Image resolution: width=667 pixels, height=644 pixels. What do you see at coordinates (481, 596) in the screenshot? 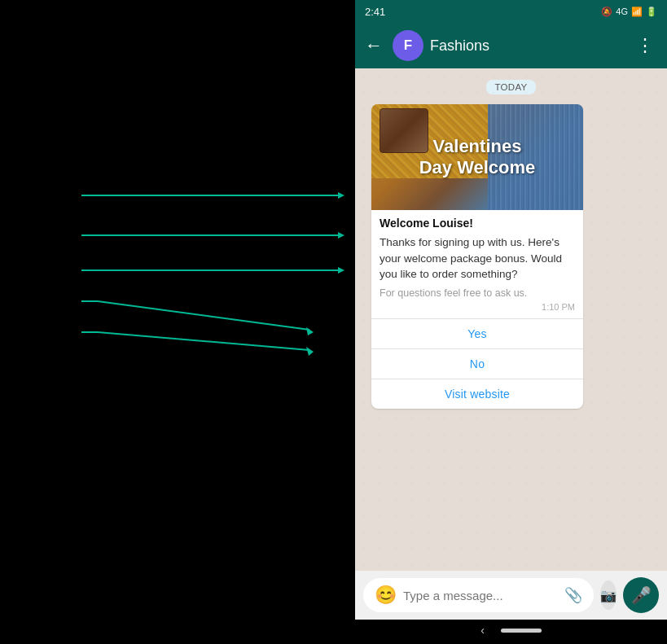
I see `message-input` at bounding box center [481, 596].